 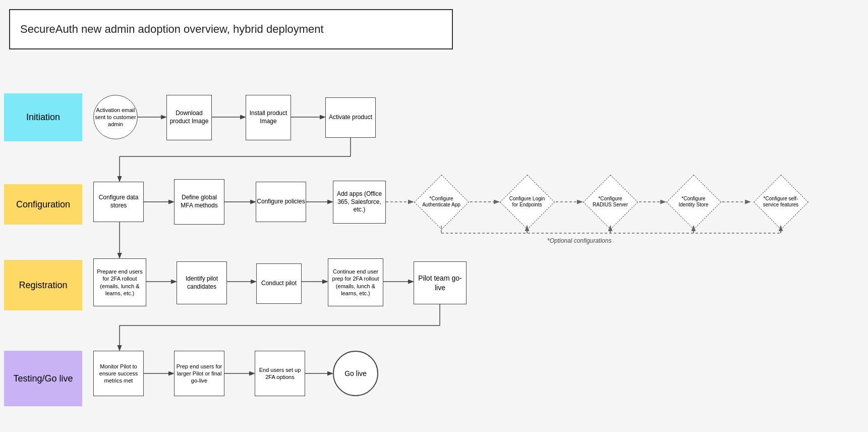 What do you see at coordinates (440, 283) in the screenshot?
I see `pilot-team-golive-node: Pilot team go-live` at bounding box center [440, 283].